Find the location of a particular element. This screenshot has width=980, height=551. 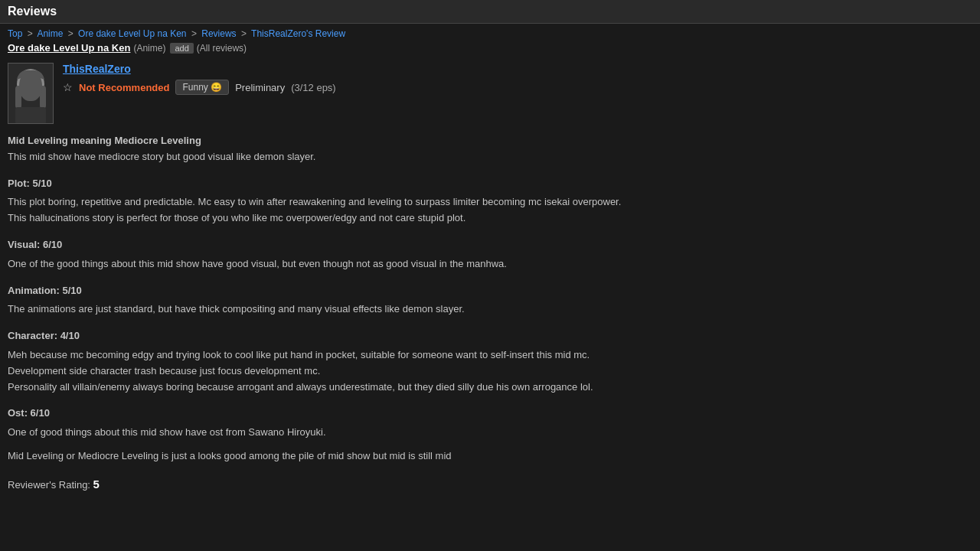

review-ost-section: Ost: 6/10 One of good things about this … is located at coordinates (490, 423).